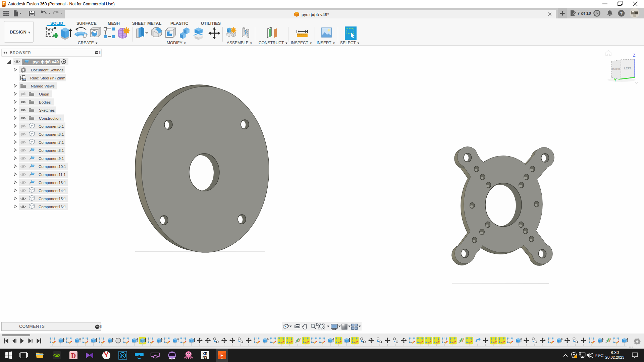  I want to click on svg-text: 20.02.2023, so click(615, 357).